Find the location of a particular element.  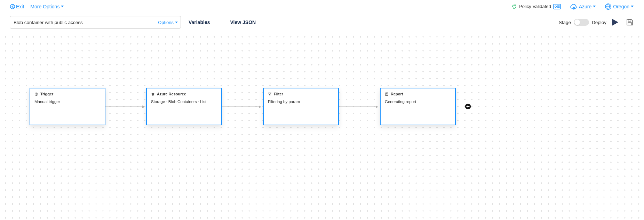

toggle-knob is located at coordinates (577, 22).